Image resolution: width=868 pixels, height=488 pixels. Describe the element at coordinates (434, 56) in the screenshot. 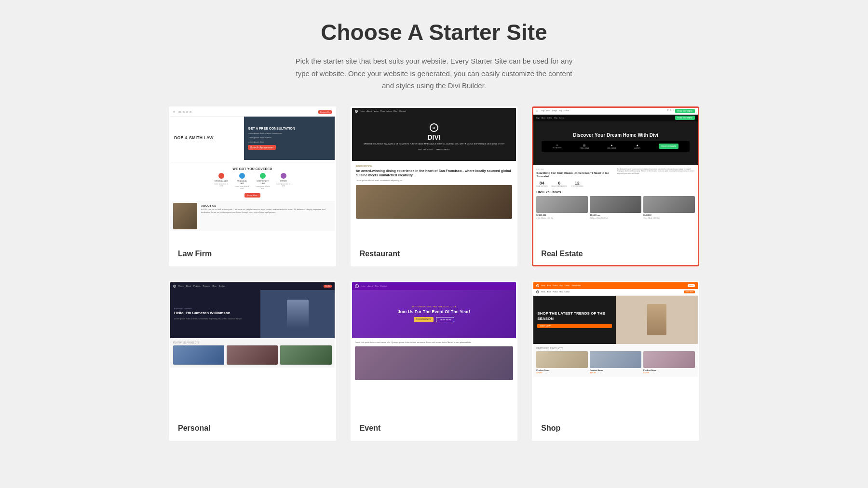

I see `page-header: Choose A Starter Site Pick the starter s…` at that location.